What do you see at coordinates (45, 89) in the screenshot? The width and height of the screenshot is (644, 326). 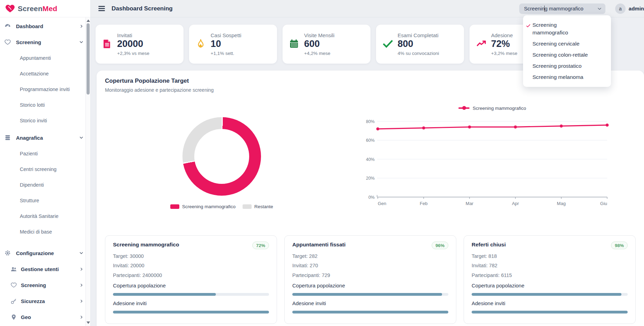 I see `sidebar-item-programmazione-inviti: Programmazione inviti` at bounding box center [45, 89].